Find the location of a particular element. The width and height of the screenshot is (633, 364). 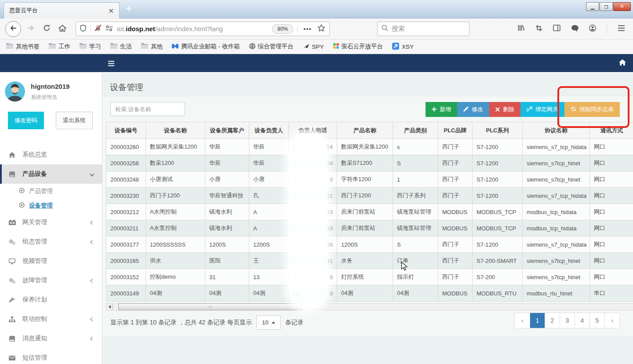

bookmark-item: XSY is located at coordinates (403, 47).